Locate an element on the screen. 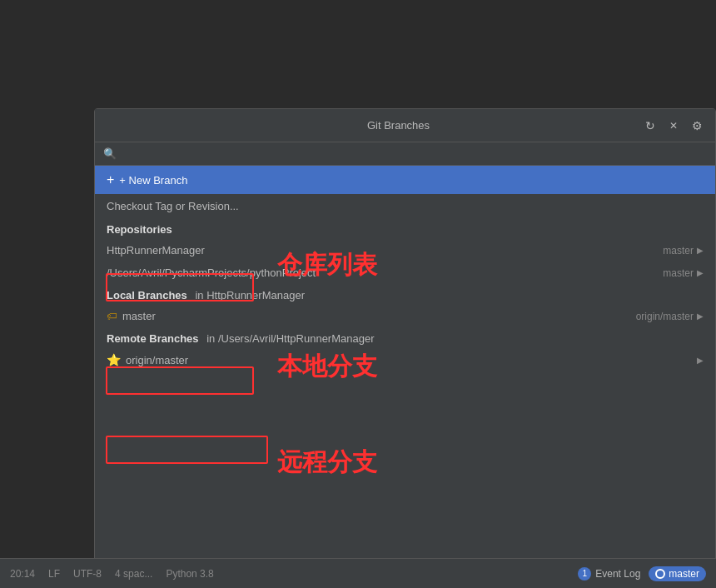  master-badge-button: master is located at coordinates (678, 574).